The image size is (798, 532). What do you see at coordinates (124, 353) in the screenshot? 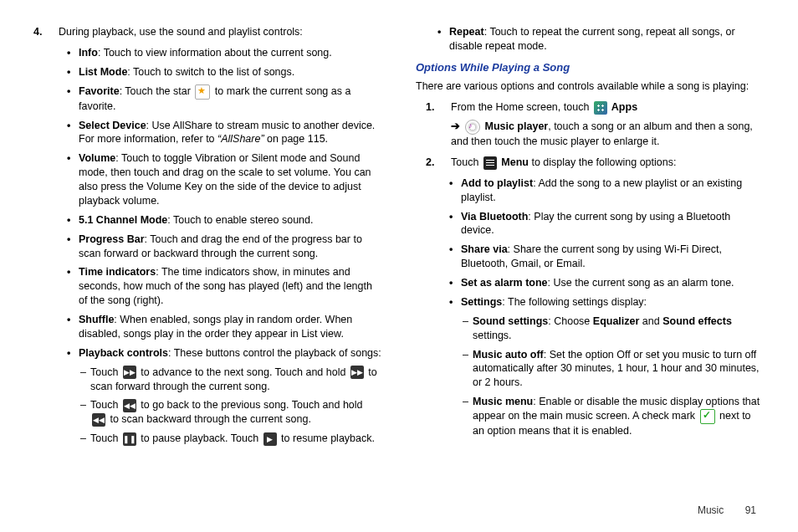
I see `label: Playback controls` at bounding box center [124, 353].